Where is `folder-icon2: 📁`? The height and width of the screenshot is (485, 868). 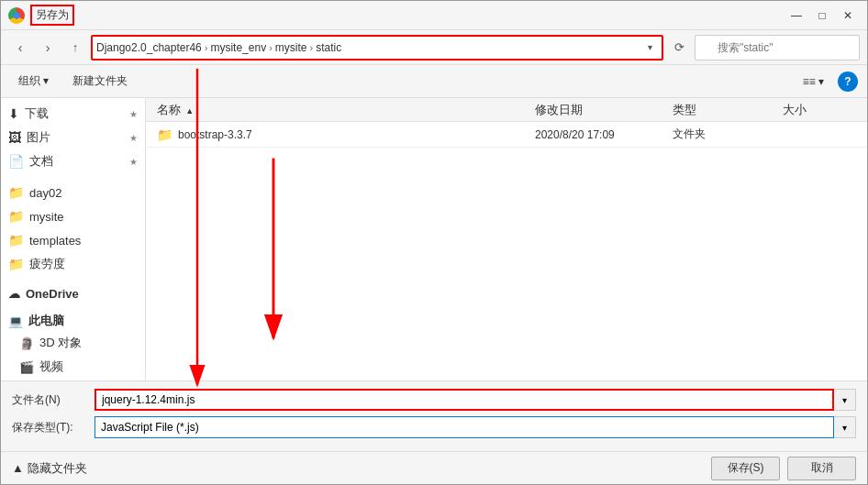
folder-icon2: 📁 is located at coordinates (17, 216).